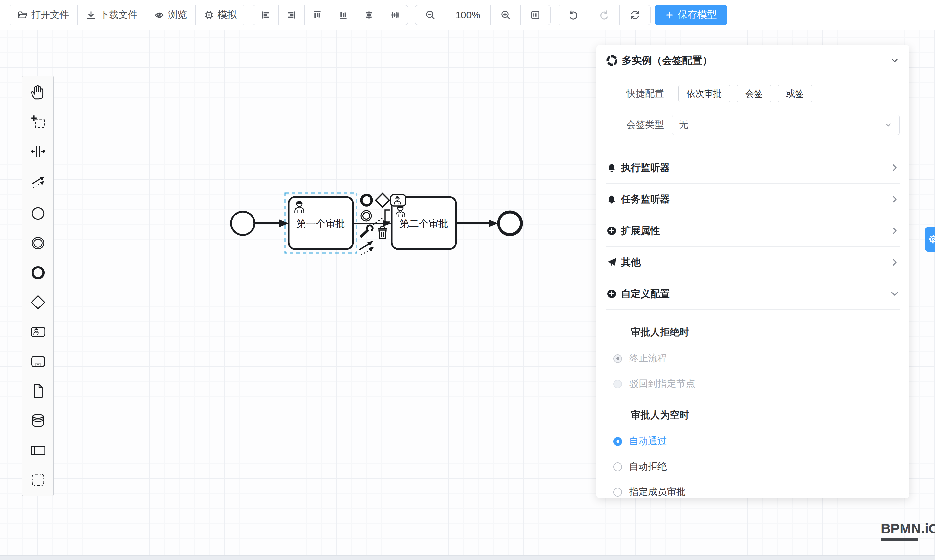 The image size is (935, 560). Describe the element at coordinates (50, 15) in the screenshot. I see `open-file-label: 打开文件` at that location.